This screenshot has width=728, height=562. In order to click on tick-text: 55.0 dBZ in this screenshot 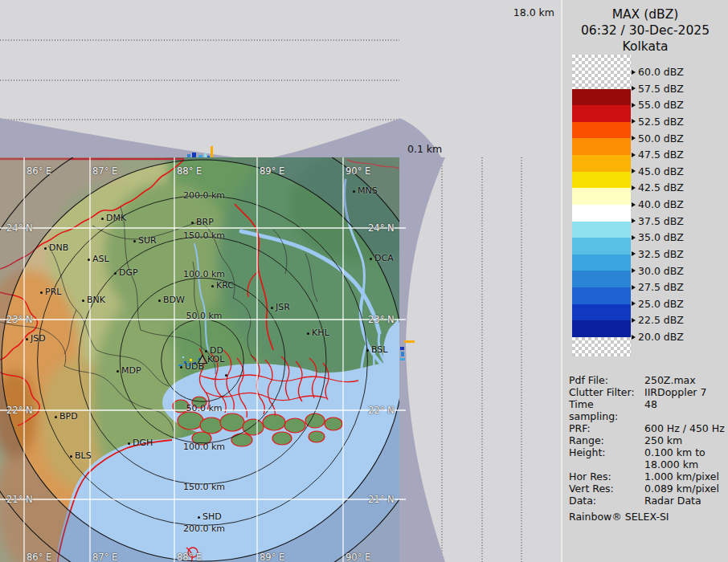, I will do `click(661, 104)`.